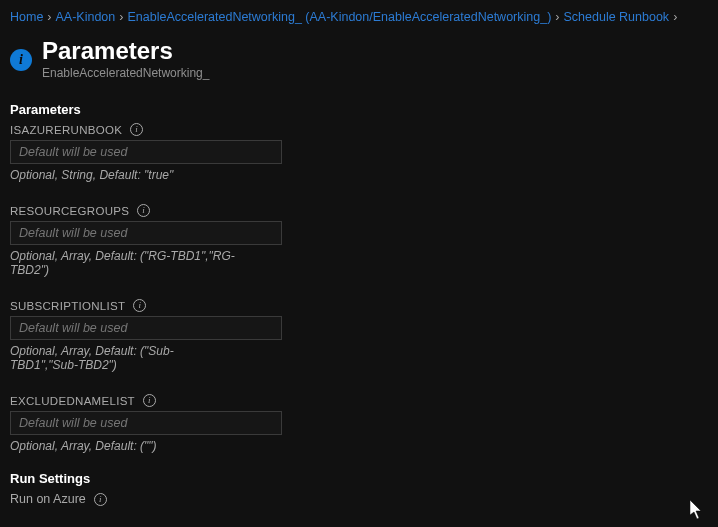  Describe the element at coordinates (48, 499) in the screenshot. I see `run-mode-label: Run on Azure` at that location.